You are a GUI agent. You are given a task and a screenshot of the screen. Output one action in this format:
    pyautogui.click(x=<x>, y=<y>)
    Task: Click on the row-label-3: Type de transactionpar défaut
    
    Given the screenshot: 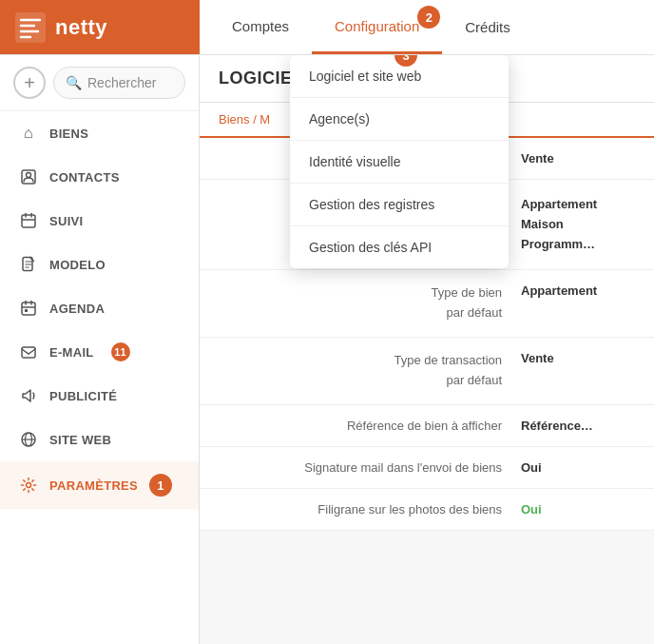 What is the action you would take?
    pyautogui.click(x=370, y=371)
    